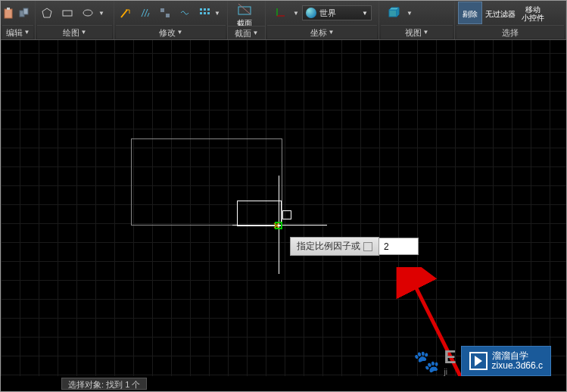 The width and height of the screenshot is (567, 392). I want to click on paste-icon, so click(11, 13).